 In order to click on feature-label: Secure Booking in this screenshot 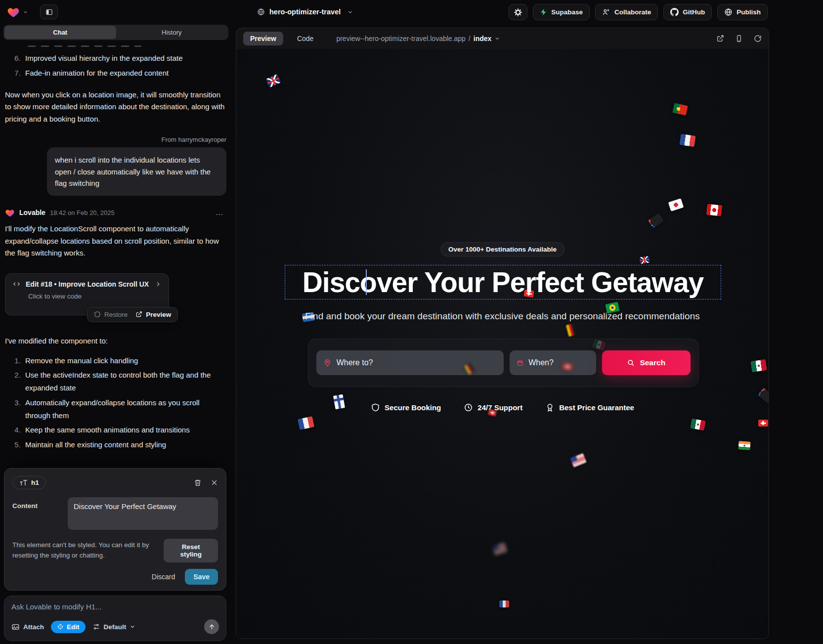, I will do `click(413, 407)`.